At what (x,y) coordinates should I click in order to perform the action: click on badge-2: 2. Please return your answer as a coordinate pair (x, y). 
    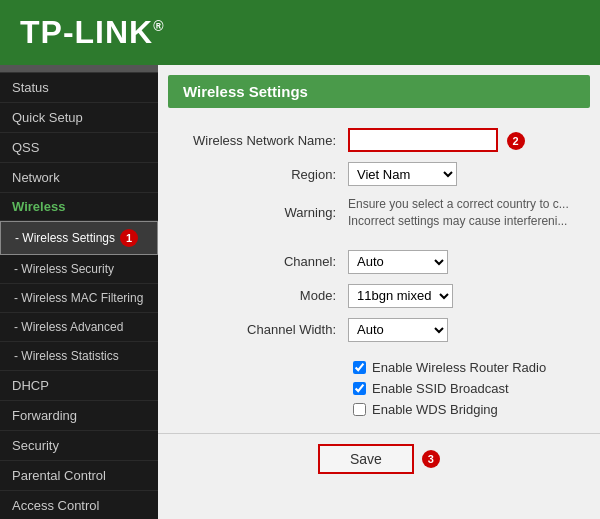
    Looking at the image, I should click on (516, 141).